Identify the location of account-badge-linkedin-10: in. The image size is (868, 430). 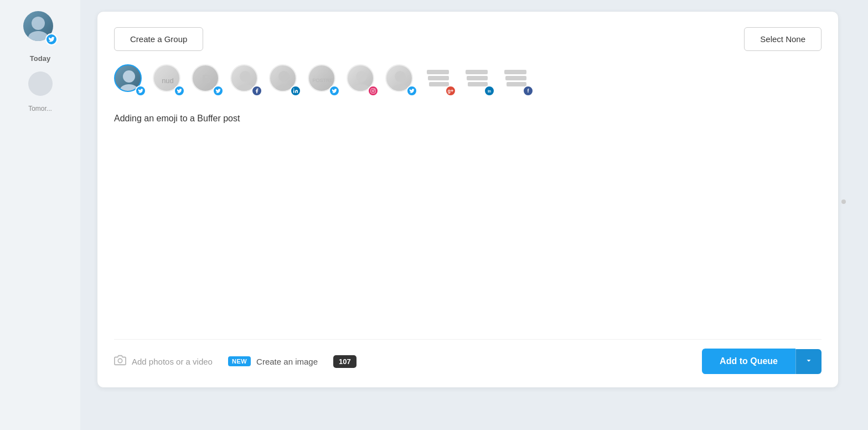
(489, 91).